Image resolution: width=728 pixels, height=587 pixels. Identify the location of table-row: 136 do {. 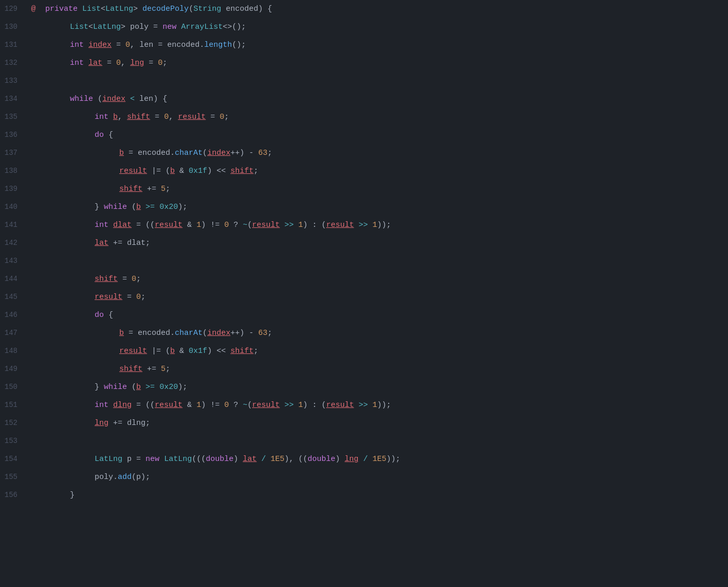
(364, 135).